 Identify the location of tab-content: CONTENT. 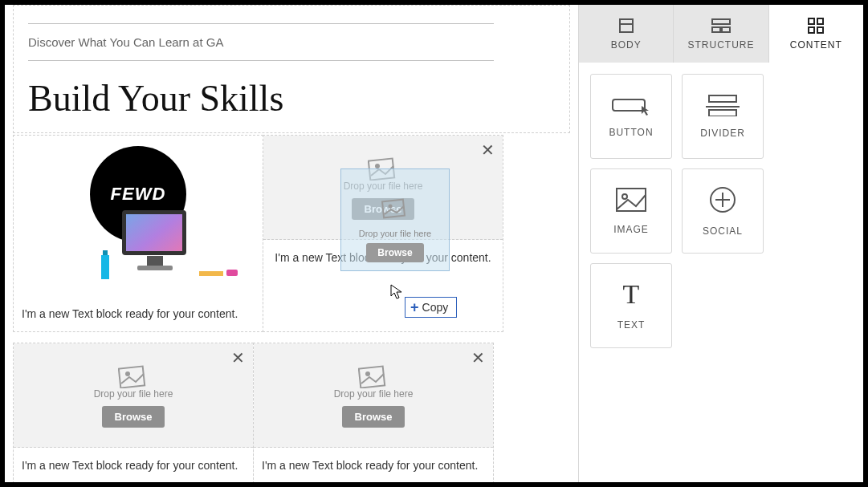
(816, 34).